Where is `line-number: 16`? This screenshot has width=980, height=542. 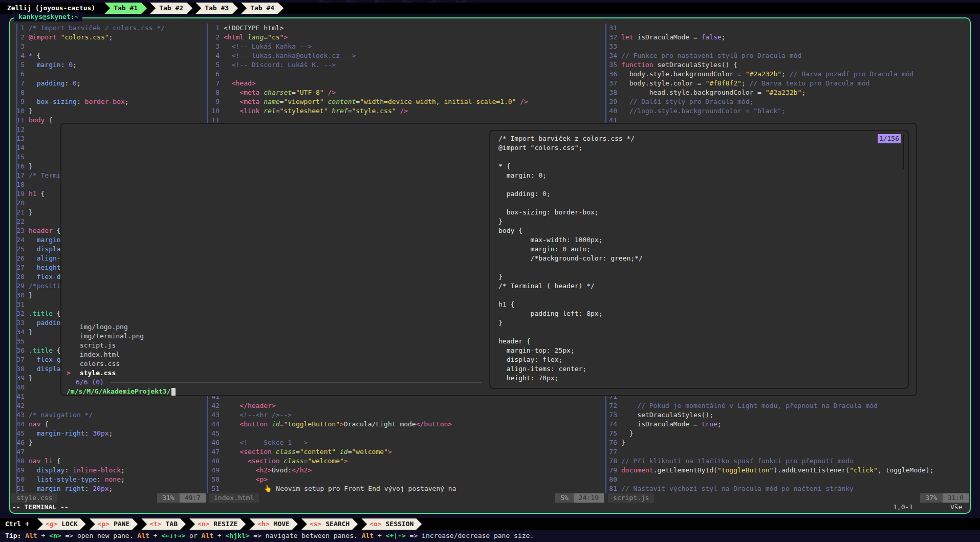
line-number: 16 is located at coordinates (18, 166).